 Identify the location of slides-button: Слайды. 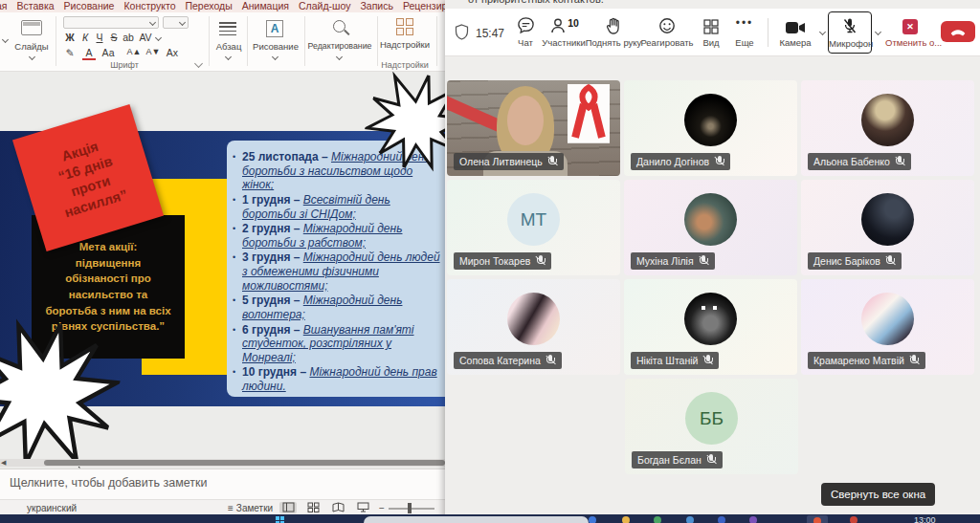
(32, 46).